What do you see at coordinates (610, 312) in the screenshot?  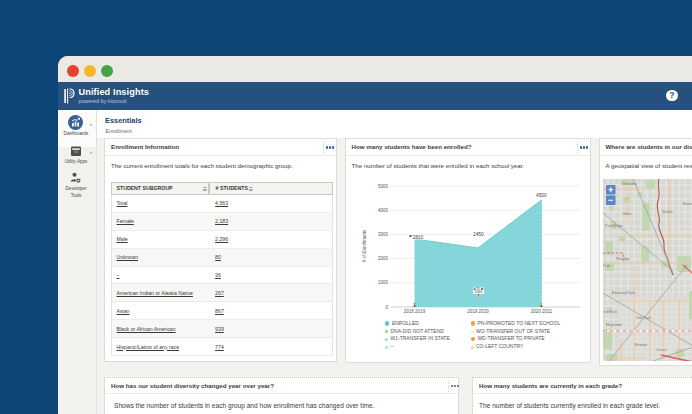 I see `svg-text: ese Park` at bounding box center [610, 312].